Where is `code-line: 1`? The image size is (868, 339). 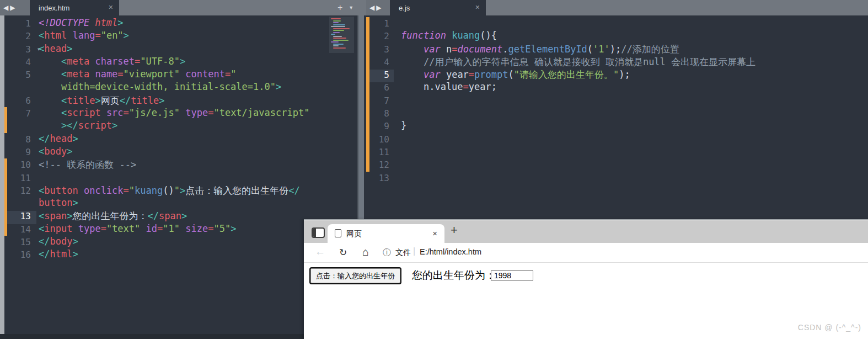 code-line: 1 is located at coordinates (617, 23).